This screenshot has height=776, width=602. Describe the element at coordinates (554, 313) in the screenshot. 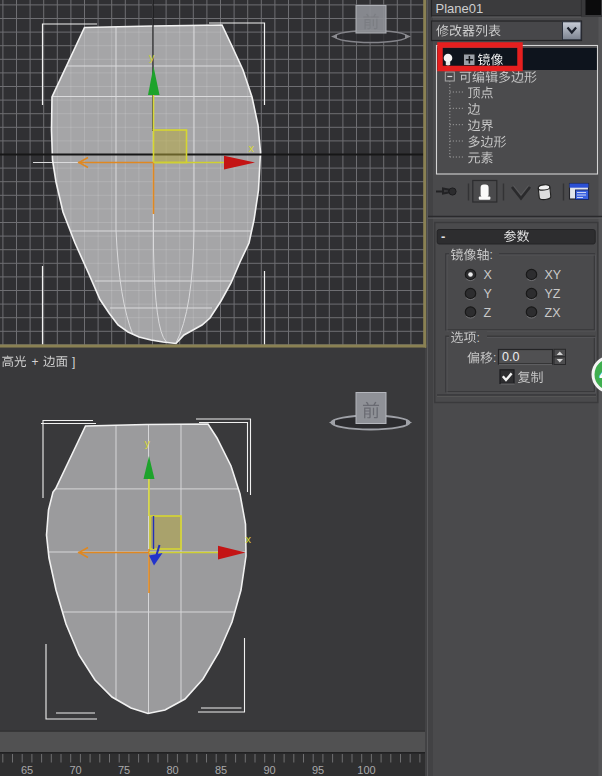

I see `svg-text: ZX` at that location.